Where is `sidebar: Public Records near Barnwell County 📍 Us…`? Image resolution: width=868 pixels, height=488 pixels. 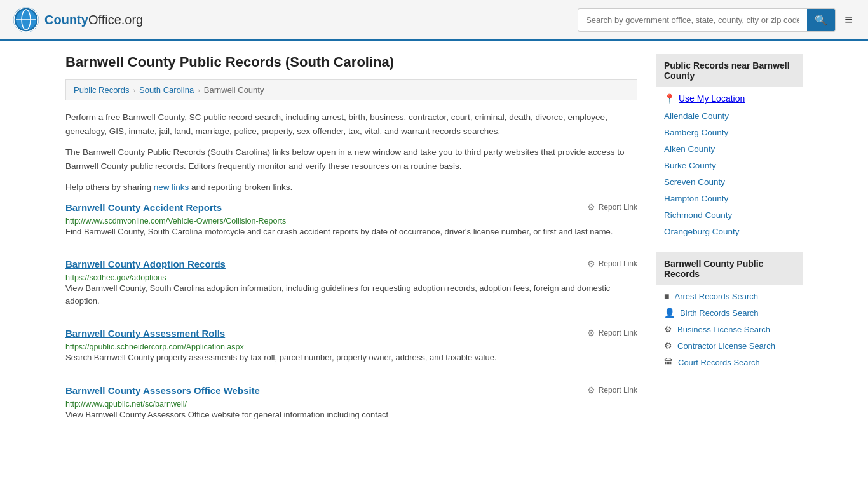 sidebar: Public Records near Barnwell County 📍 Us… is located at coordinates (729, 248).